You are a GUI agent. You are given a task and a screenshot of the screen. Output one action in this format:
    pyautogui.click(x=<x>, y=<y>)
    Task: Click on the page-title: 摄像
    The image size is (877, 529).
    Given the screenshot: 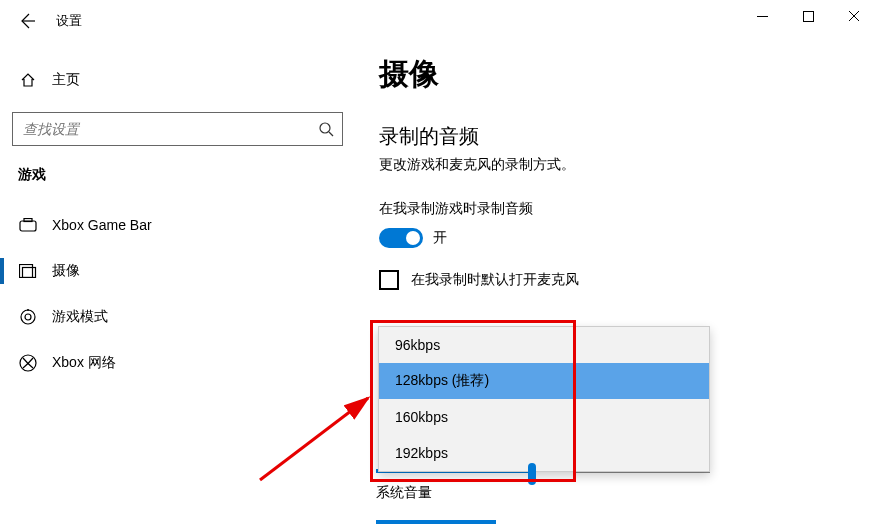 What is the action you would take?
    pyautogui.click(x=628, y=74)
    